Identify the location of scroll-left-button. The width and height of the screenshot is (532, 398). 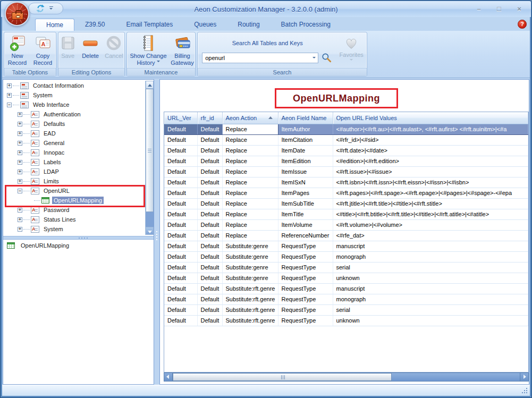
(168, 377).